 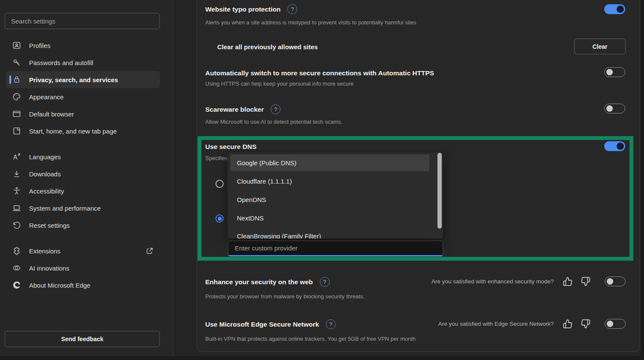 I want to click on key-icon, so click(x=17, y=62).